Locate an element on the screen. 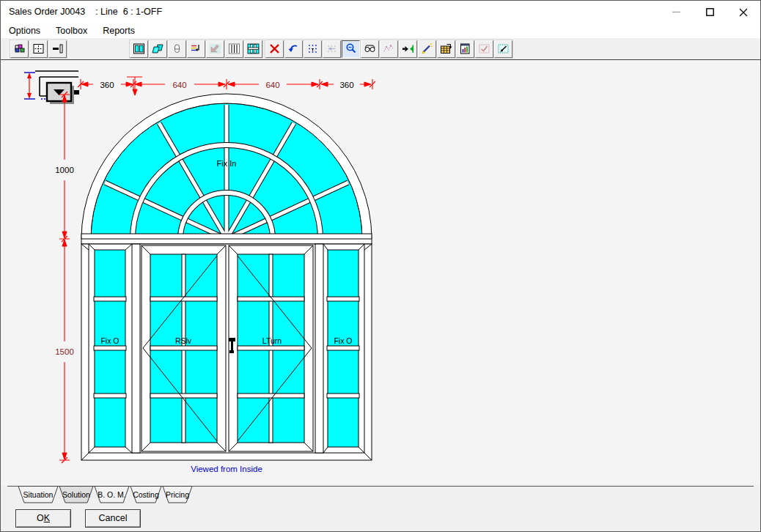  highlight-pen-button is located at coordinates (427, 49).